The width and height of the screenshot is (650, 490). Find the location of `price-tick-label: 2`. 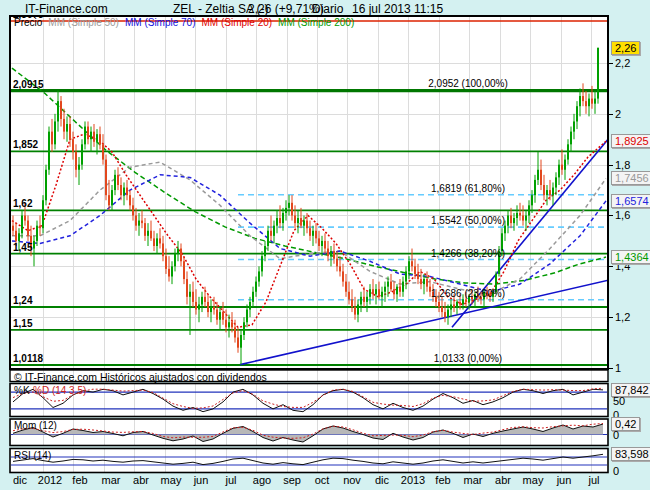

price-tick-label: 2 is located at coordinates (618, 114).